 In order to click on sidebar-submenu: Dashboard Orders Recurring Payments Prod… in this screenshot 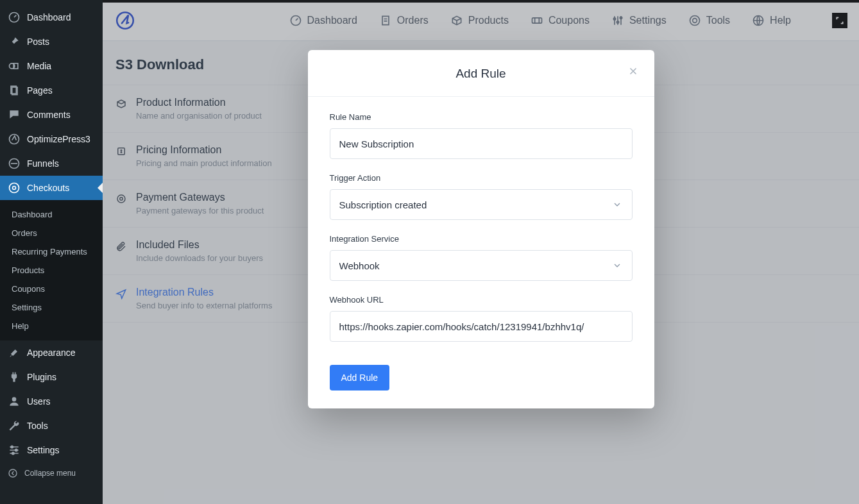, I will do `click(51, 271)`.